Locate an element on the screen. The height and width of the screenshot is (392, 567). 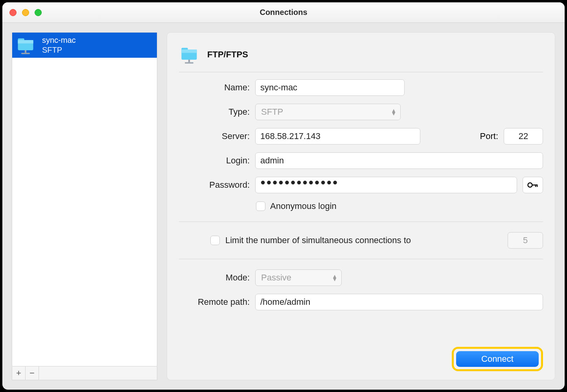
limit-field is located at coordinates (525, 240).